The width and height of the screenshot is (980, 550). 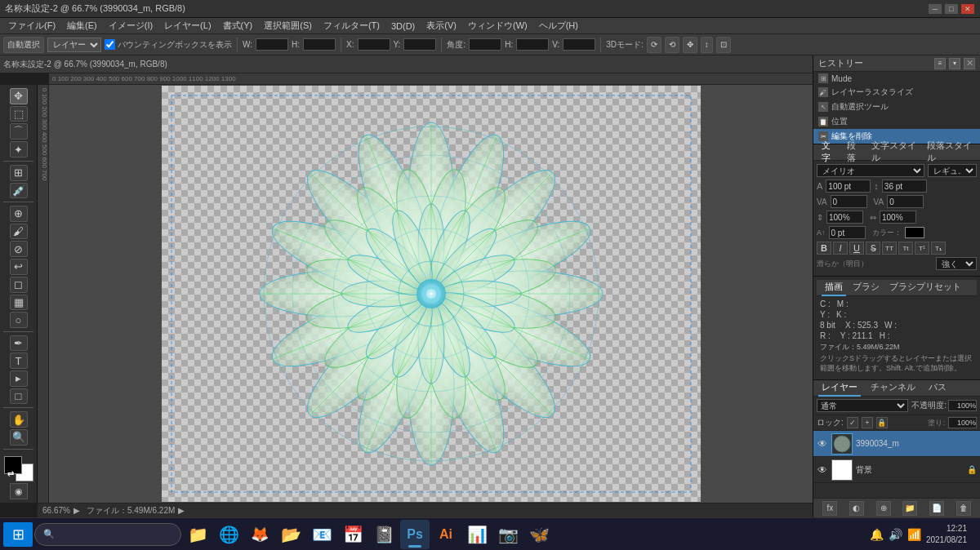 What do you see at coordinates (915, 233) in the screenshot?
I see `text-color-swatch` at bounding box center [915, 233].